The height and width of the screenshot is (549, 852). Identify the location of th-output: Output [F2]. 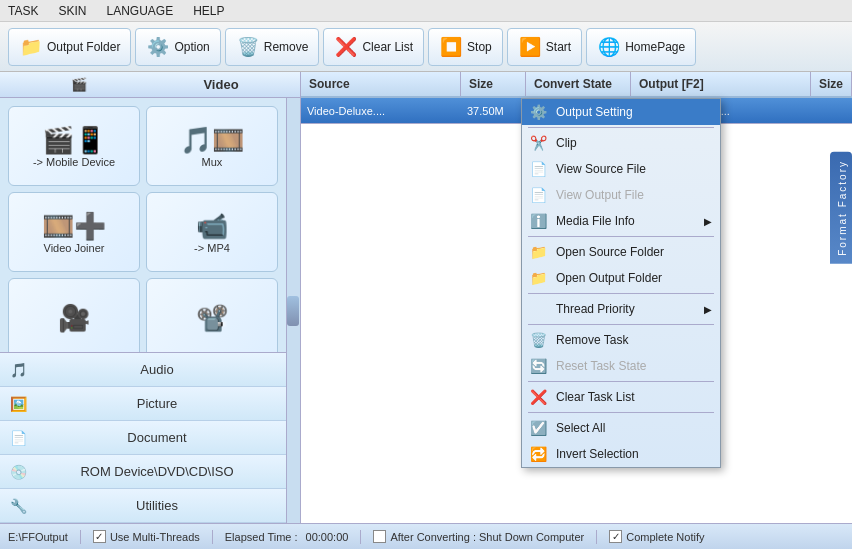
(721, 84).